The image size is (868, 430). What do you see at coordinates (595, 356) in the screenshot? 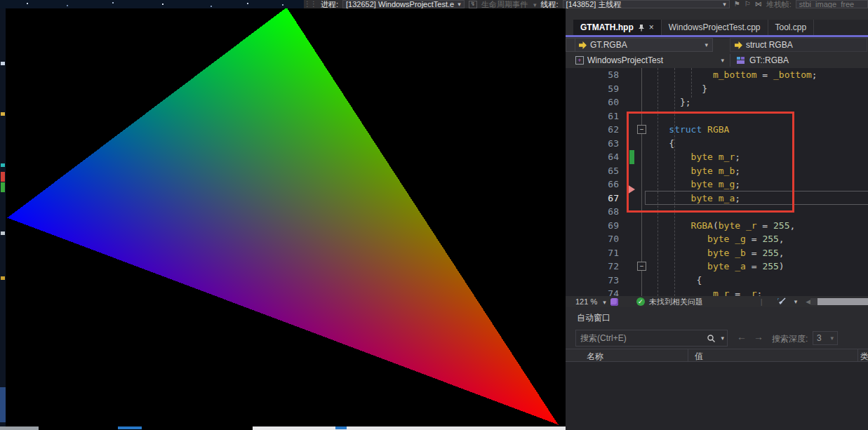
I see `column-header-name: 名称` at bounding box center [595, 356].